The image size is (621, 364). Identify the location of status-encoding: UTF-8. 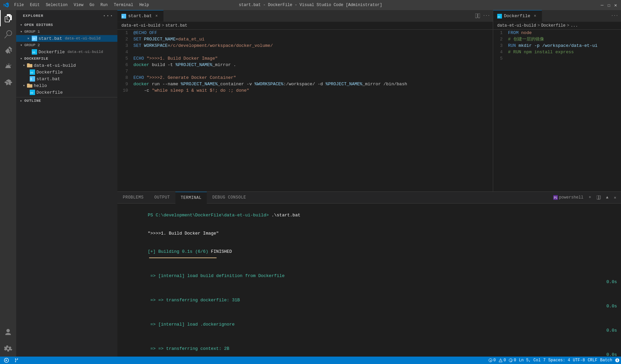
(579, 360).